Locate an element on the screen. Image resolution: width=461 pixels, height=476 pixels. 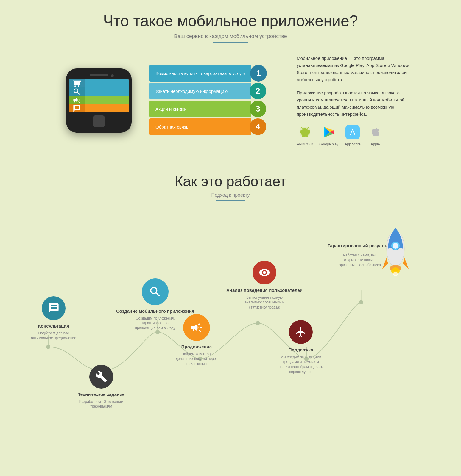
rocket-icon is located at coordinates (395, 246).